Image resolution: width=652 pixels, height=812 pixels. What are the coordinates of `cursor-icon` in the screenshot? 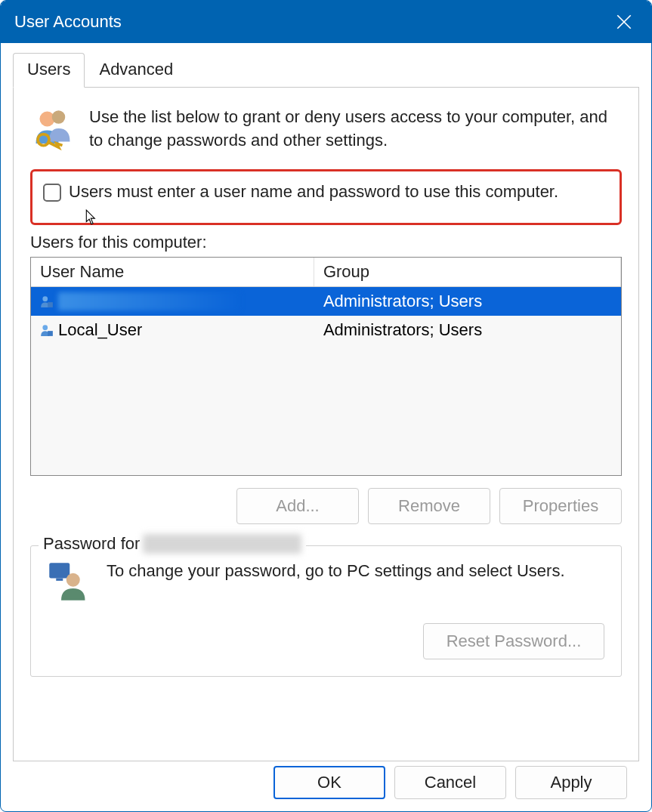 It's located at (92, 218).